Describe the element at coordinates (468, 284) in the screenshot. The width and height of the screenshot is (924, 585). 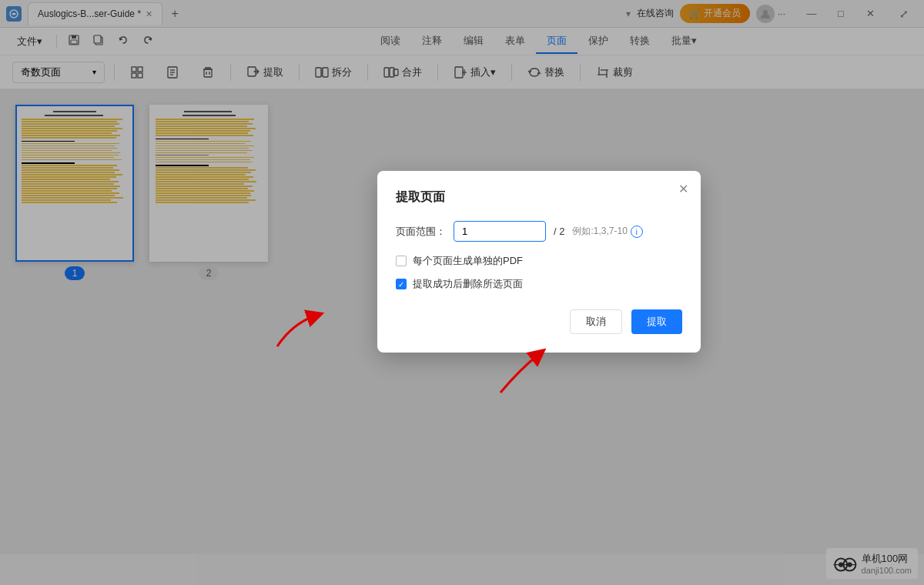
I see `delete-after-extract-label: 提取成功后删除所选页面` at that location.